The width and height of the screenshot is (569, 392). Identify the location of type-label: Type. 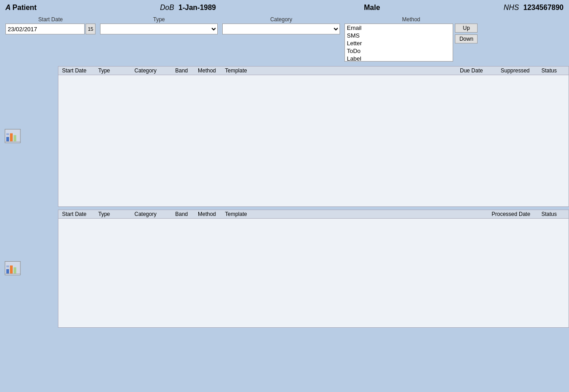
(159, 19).